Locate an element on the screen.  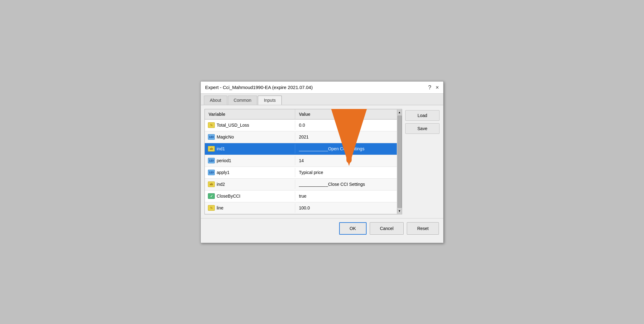
title-bar: Expert - Cci_Mahmoud1990-EA (expire 2021… is located at coordinates (322, 88).